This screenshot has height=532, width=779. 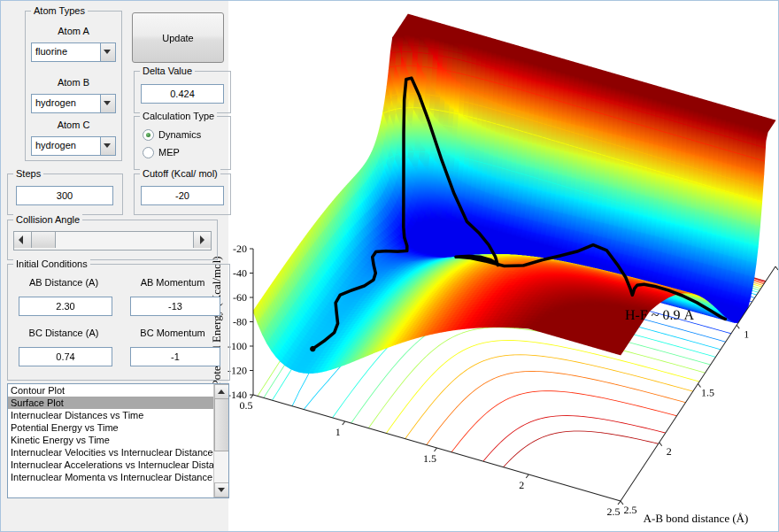 What do you see at coordinates (51, 51) in the screenshot?
I see `atom-a-value: fluorine` at bounding box center [51, 51].